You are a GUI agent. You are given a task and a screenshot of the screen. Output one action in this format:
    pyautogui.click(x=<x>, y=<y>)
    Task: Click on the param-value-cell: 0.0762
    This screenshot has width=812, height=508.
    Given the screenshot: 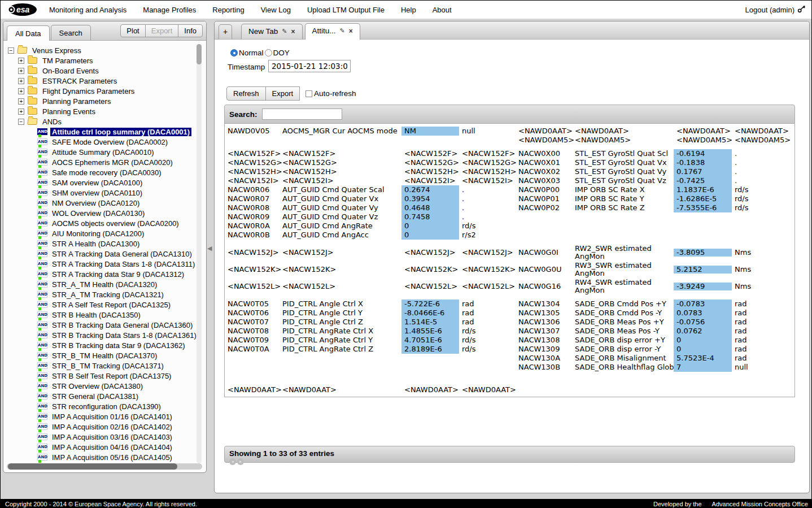 What is the action you would take?
    pyautogui.click(x=702, y=331)
    